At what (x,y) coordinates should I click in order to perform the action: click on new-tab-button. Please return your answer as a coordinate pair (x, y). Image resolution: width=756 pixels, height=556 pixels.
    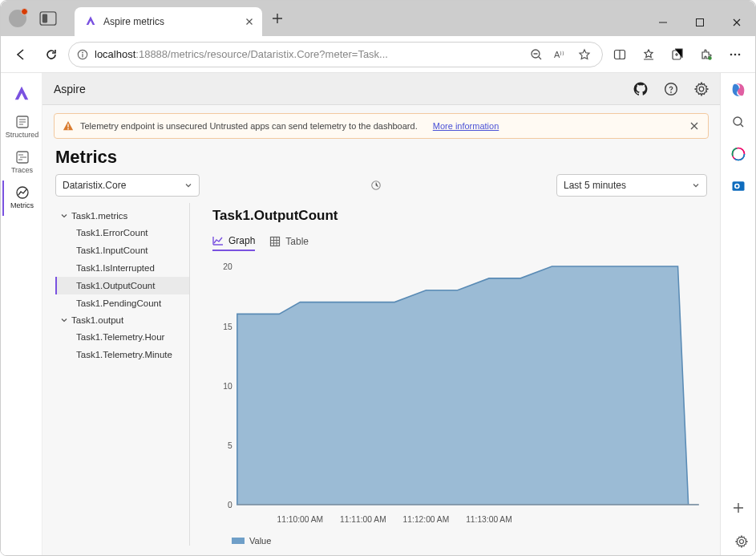
    Looking at the image, I should click on (277, 18).